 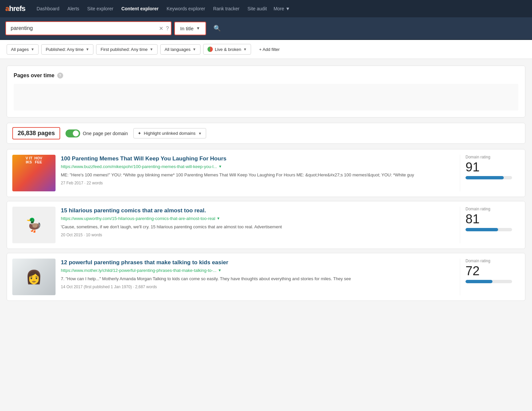 I want to click on url-text: https://www.mother.ly/child/12-powerful-…, so click(x=139, y=270).